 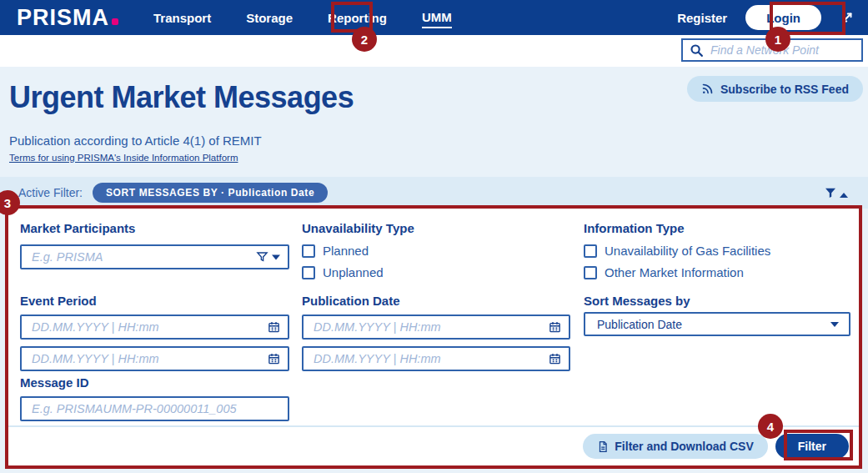 What do you see at coordinates (123, 158) in the screenshot?
I see `terms-link: Terms for using PRISMA's Inside Informat…` at bounding box center [123, 158].